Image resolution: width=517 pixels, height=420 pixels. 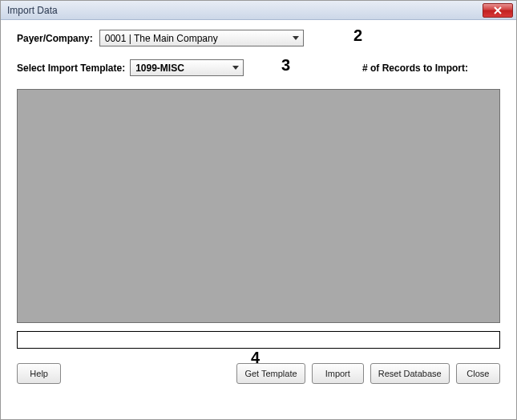 What do you see at coordinates (258, 38) in the screenshot?
I see `payer-row: Payer/Company: 0001 | The Main Company 2` at bounding box center [258, 38].